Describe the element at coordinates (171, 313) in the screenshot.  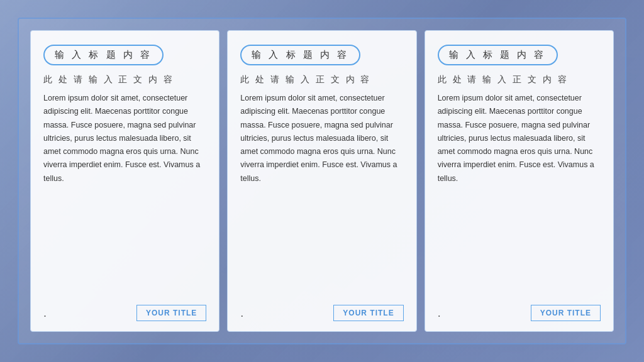
I see `card-1-your-title-button: YOUR TITLE` at that location.